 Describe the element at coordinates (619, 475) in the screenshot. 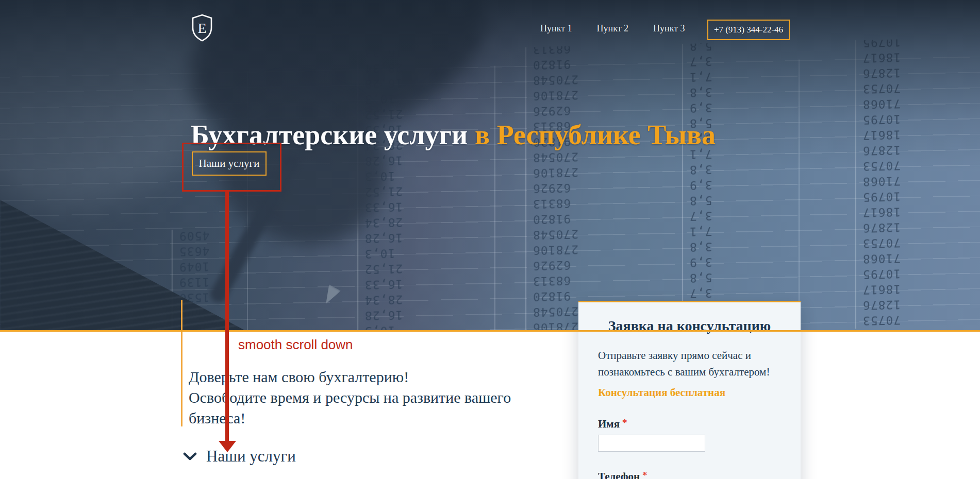

I see `phone-label-text: Телефон` at that location.